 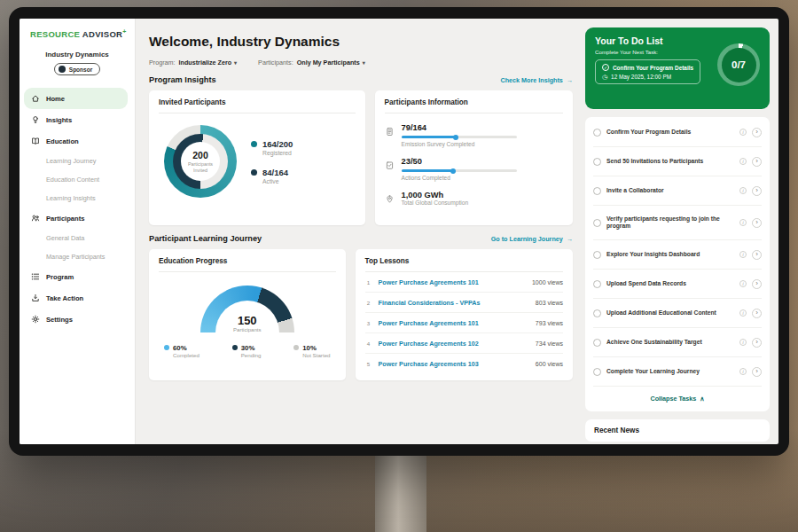 I want to click on task-row-invite-collaborator: Invite a Collaborator i ›, so click(x=677, y=192).